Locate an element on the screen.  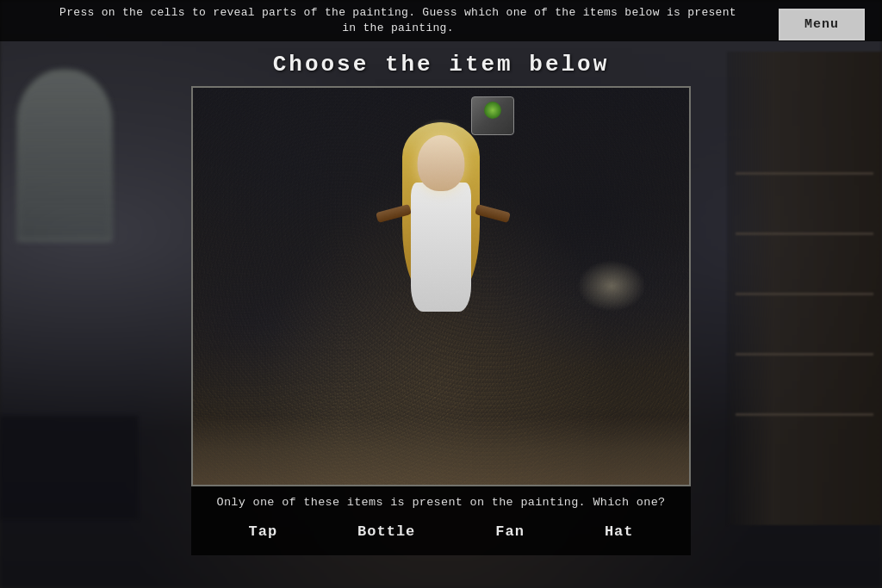
figure-device is located at coordinates (493, 115).